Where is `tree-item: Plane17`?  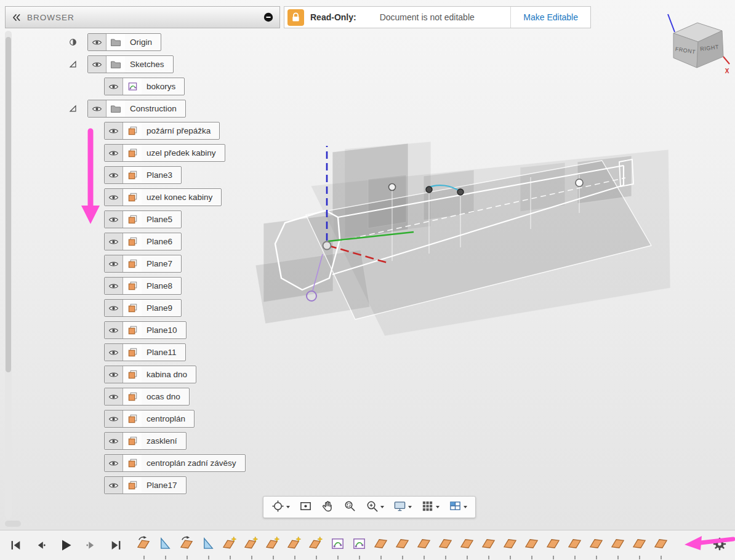
tree-item: Plane17 is located at coordinates (145, 485).